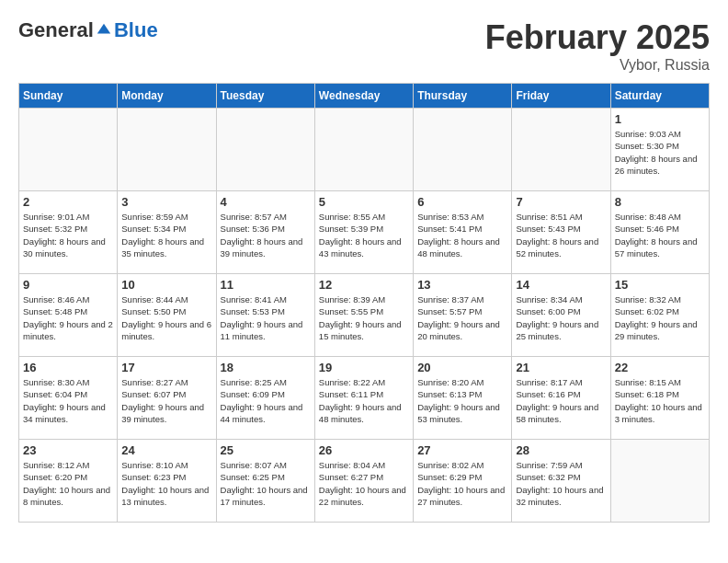  What do you see at coordinates (364, 236) in the screenshot?
I see `day-info: Sunrise: 8:55 AM Sunset: 5:39 PM Dayligh…` at bounding box center [364, 236].